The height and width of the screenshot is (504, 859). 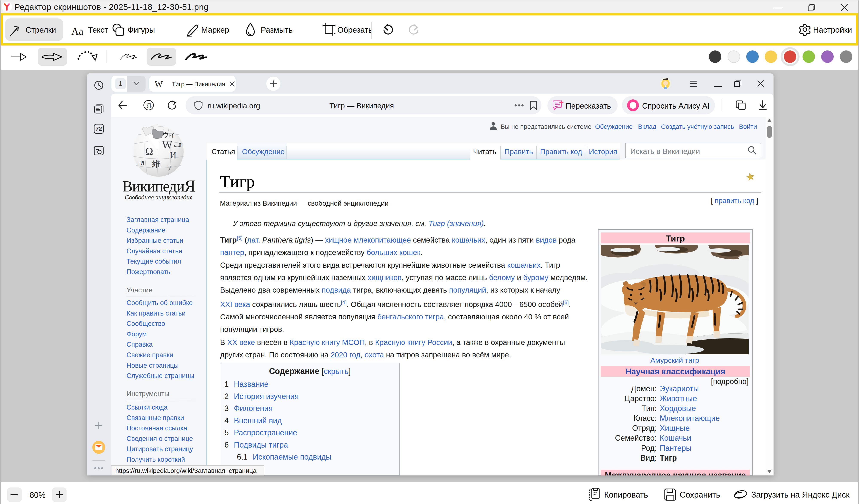 I want to click on svg-text: ف, so click(x=178, y=144).